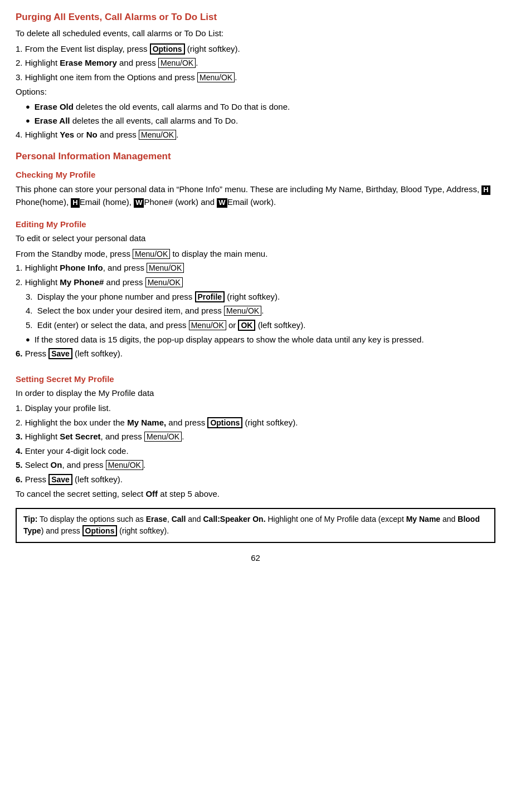 The height and width of the screenshot is (812, 511). Describe the element at coordinates (60, 480) in the screenshot. I see `save-key2: Save` at that location.